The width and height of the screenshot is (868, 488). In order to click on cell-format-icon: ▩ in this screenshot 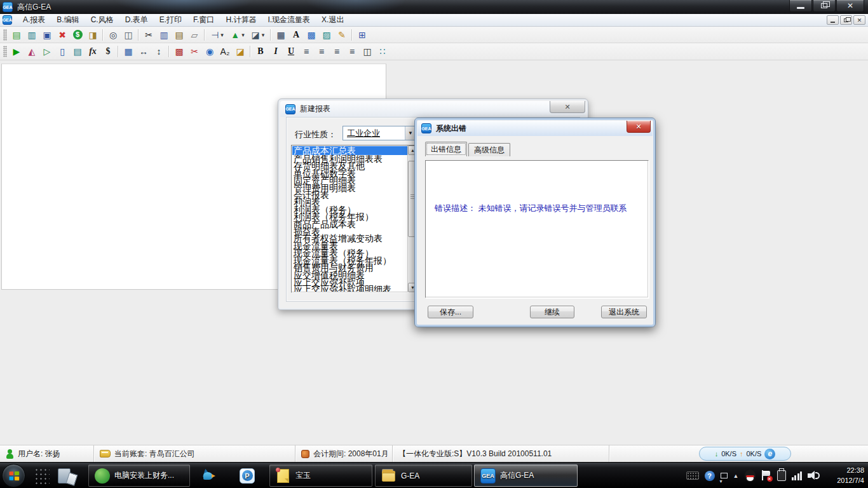, I will do `click(179, 51)`.